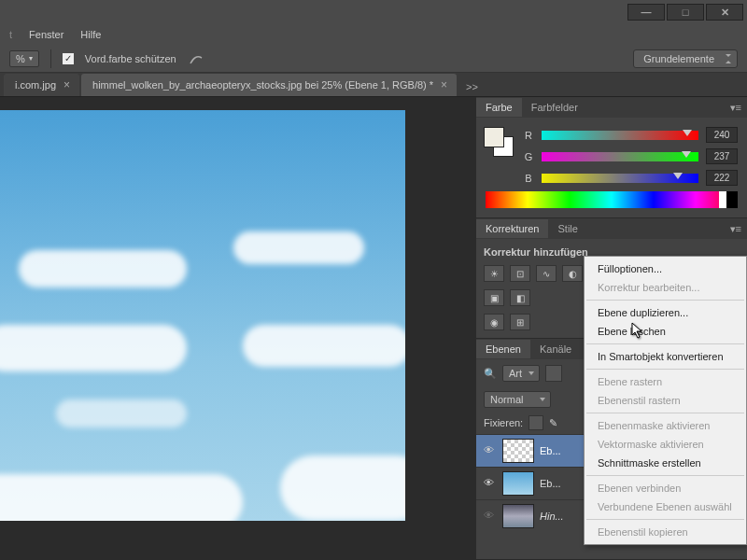  What do you see at coordinates (612, 158) in the screenshot?
I see `color-panel: Farbe Farbfelder ▾≡ R 240 G` at bounding box center [612, 158].